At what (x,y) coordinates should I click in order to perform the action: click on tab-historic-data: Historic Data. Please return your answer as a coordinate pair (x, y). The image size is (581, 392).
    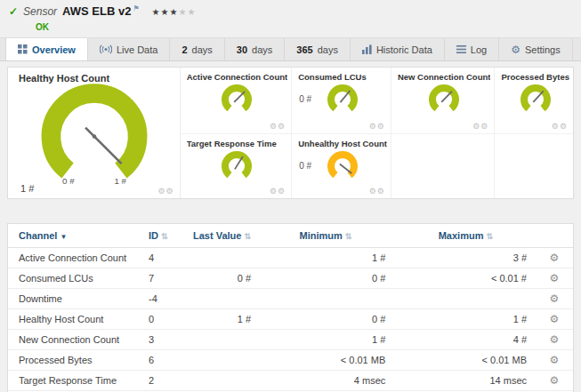
    Looking at the image, I should click on (398, 50).